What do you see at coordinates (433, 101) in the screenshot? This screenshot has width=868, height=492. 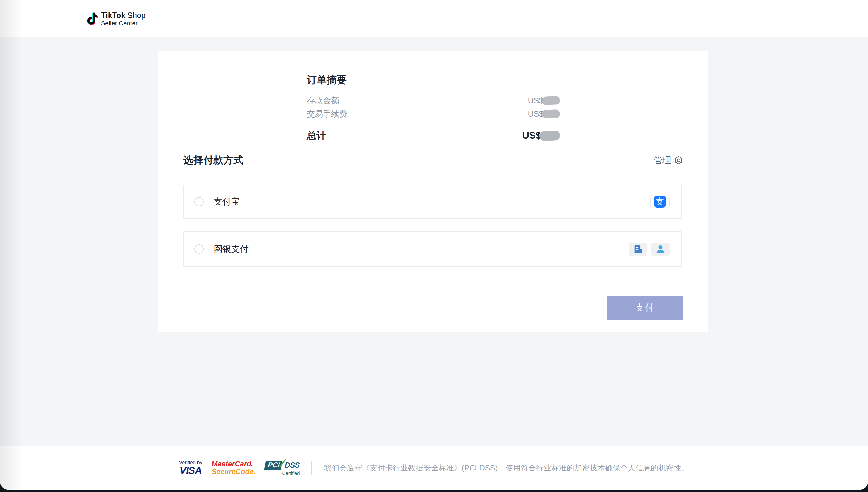 I see `summary-row-deposit: 存款金额 US$` at bounding box center [433, 101].